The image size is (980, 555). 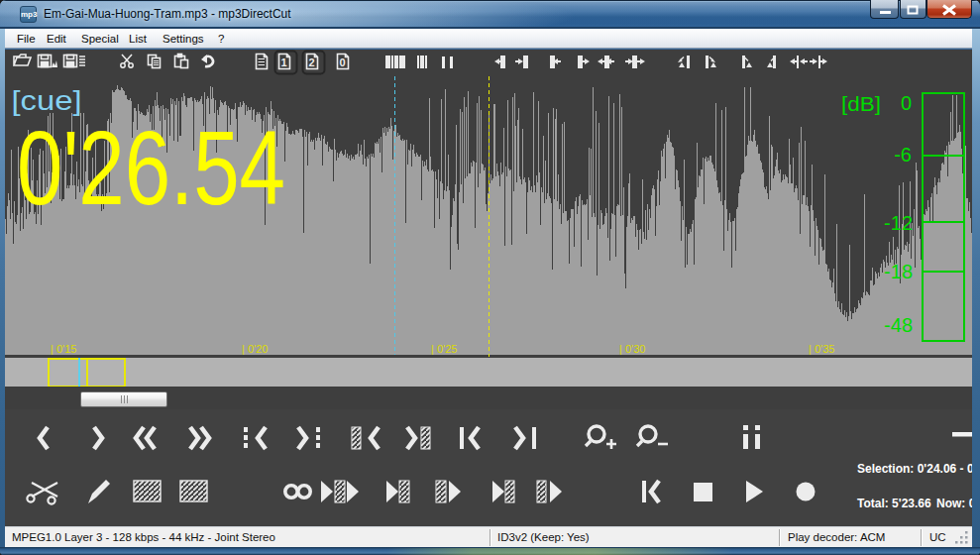 What do you see at coordinates (311, 62) in the screenshot?
I see `svg-text: 2` at bounding box center [311, 62].